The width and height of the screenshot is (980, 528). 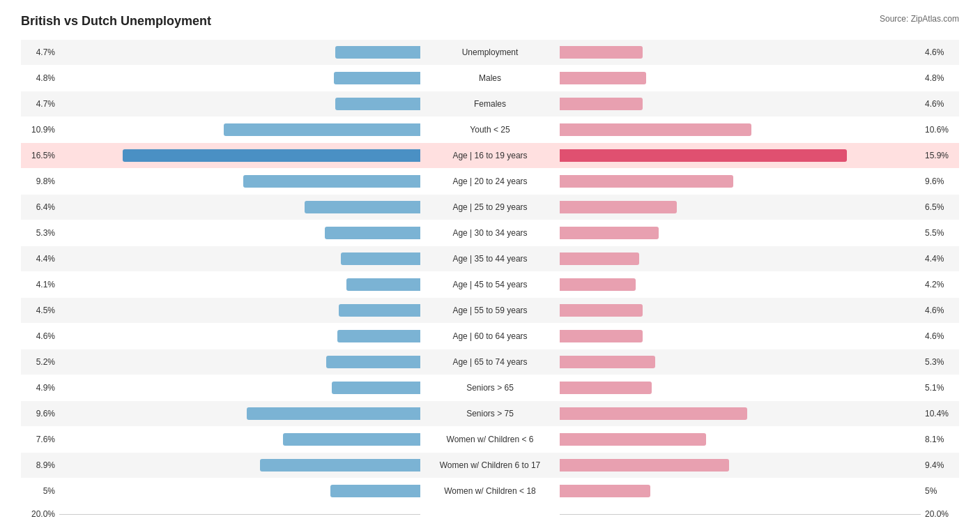 I want to click on bars-wrapper: Age | 30 to 34 years, so click(x=490, y=233).